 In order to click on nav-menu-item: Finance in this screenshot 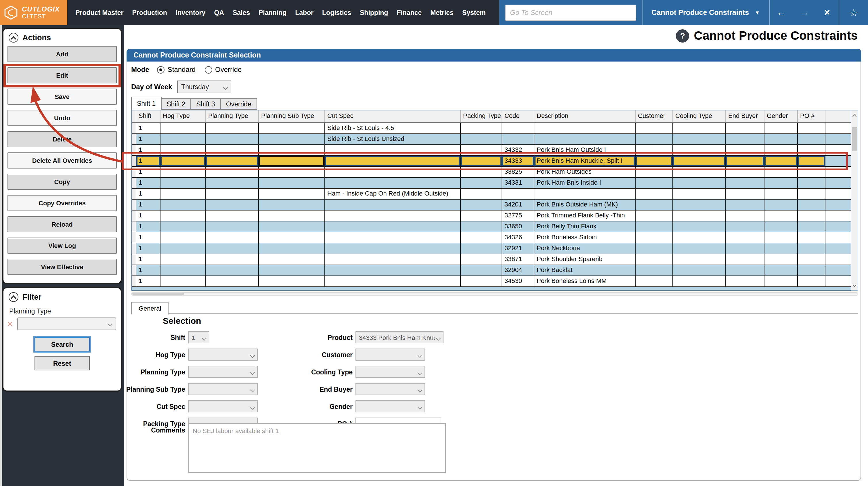, I will do `click(409, 13)`.